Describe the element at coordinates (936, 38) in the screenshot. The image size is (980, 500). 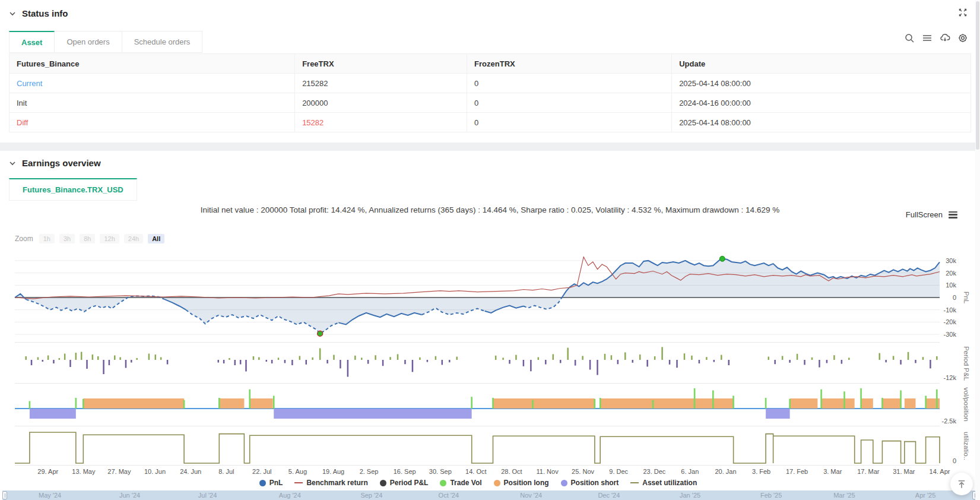
I see `status-toolbar` at that location.